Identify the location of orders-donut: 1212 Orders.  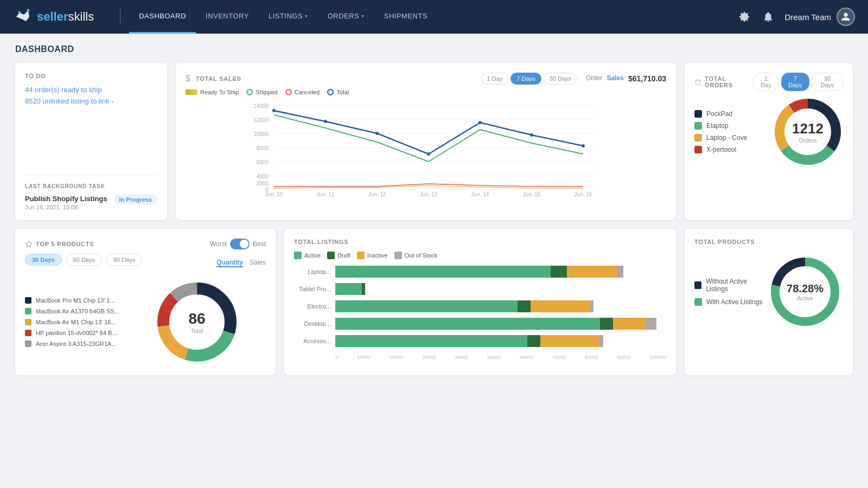
(808, 132).